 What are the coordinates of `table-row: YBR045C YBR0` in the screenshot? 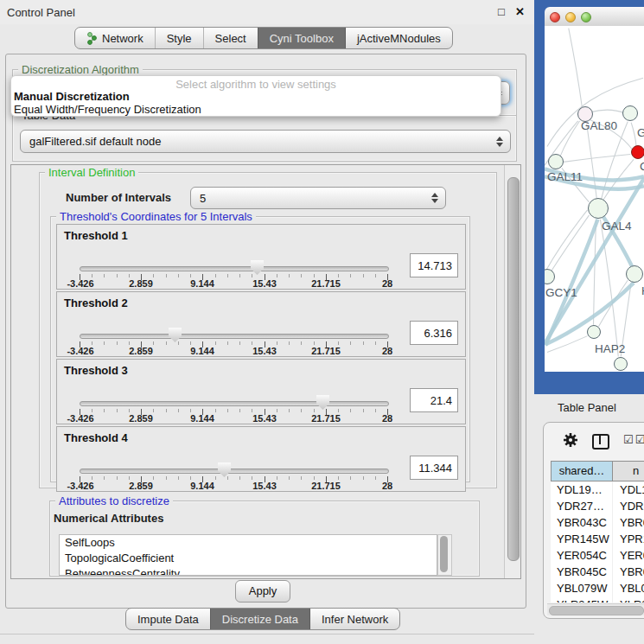 It's located at (597, 572).